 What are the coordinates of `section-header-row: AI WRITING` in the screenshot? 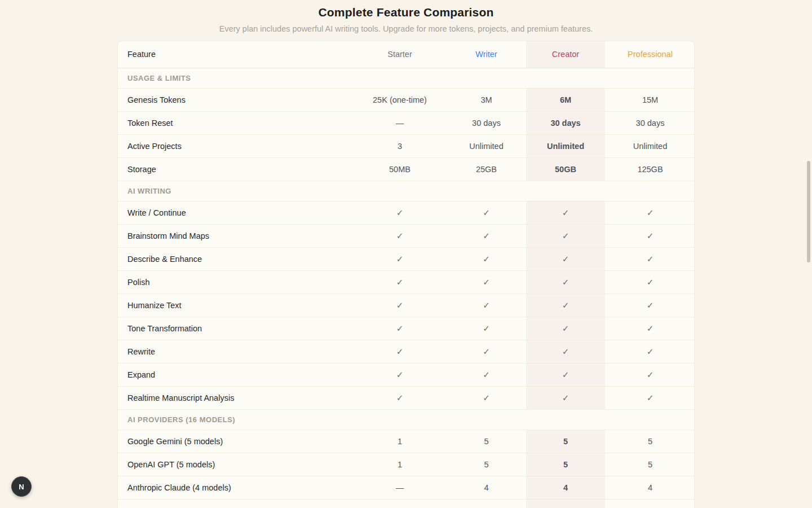 It's located at (406, 191).